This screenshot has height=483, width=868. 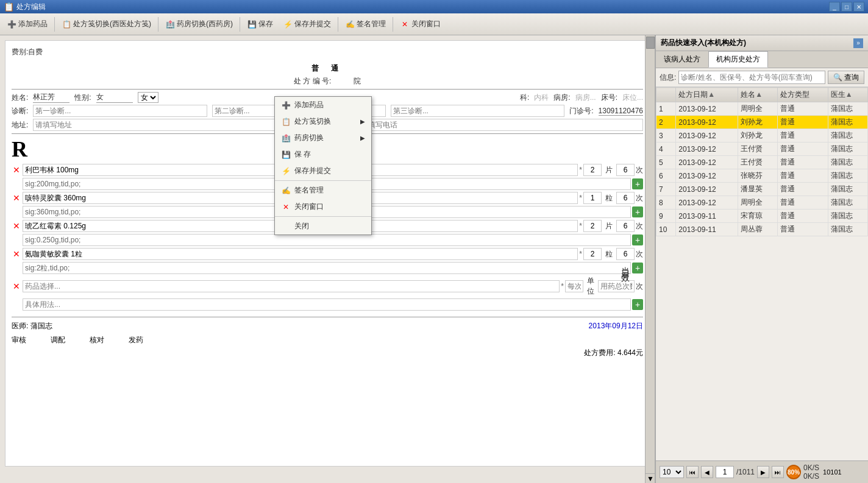 I want to click on cell-no: 7, so click(x=666, y=189).